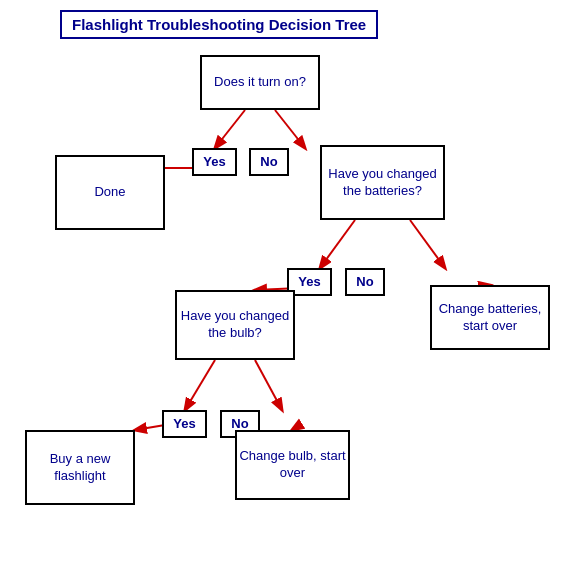 This screenshot has width=575, height=581. What do you see at coordinates (219, 24) in the screenshot?
I see `diagram-title: Flashlight Troubleshooting Decision Tree` at bounding box center [219, 24].